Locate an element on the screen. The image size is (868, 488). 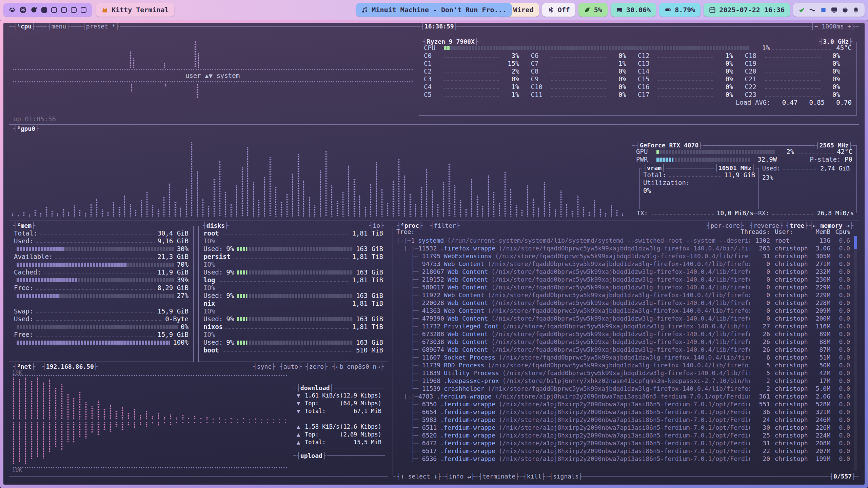
process-row: ├─ 689674Web Content(/nix/store/fqadd0bp… is located at coordinates (623, 350).